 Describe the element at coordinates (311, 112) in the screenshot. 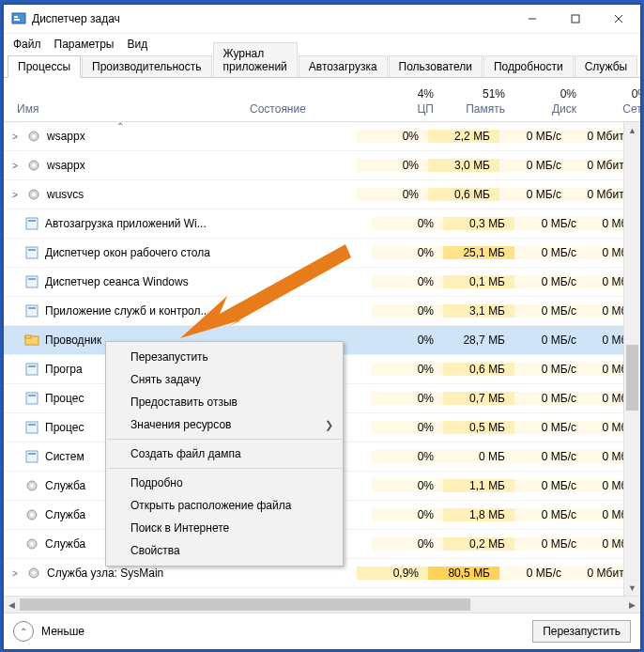

I see `column-state: Состояние` at that location.